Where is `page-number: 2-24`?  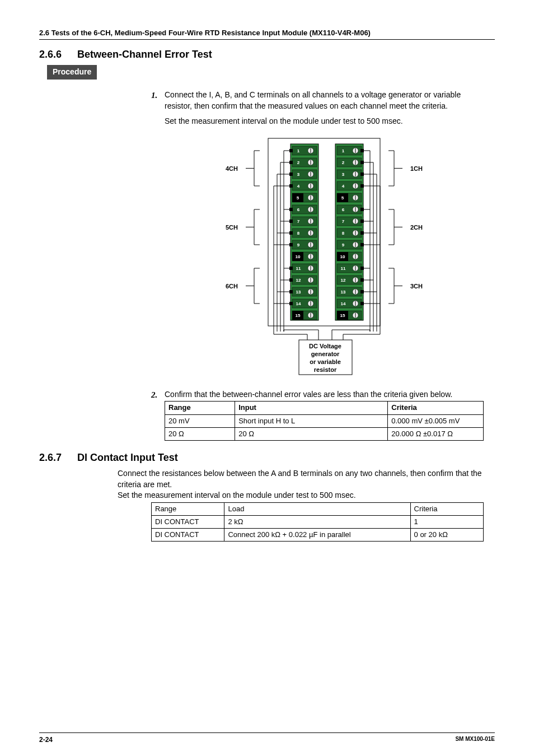
page-number: 2-24 is located at coordinates (46, 740).